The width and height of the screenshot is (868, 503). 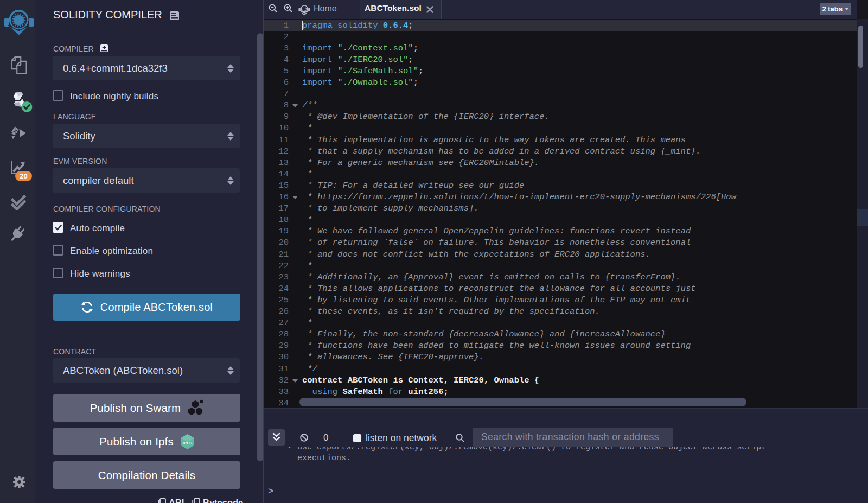 I want to click on svg-text: IPFS, so click(x=188, y=443).